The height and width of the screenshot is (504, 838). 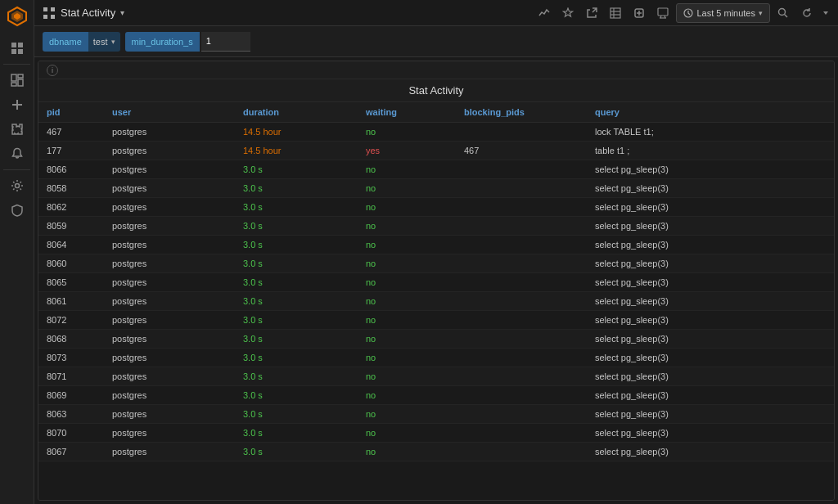 What do you see at coordinates (226, 42) in the screenshot?
I see `min-duration-input` at bounding box center [226, 42].